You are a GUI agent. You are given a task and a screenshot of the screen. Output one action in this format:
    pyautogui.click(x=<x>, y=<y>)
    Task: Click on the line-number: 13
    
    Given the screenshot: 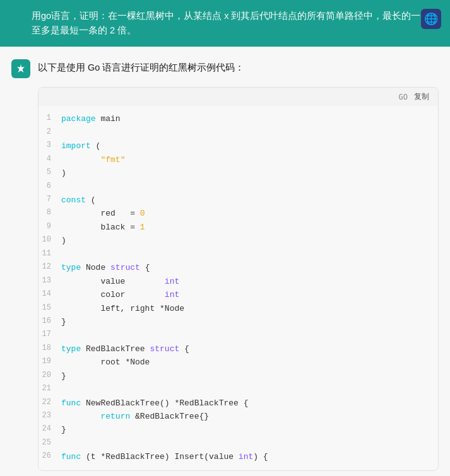 What is the action you would take?
    pyautogui.click(x=50, y=281)
    